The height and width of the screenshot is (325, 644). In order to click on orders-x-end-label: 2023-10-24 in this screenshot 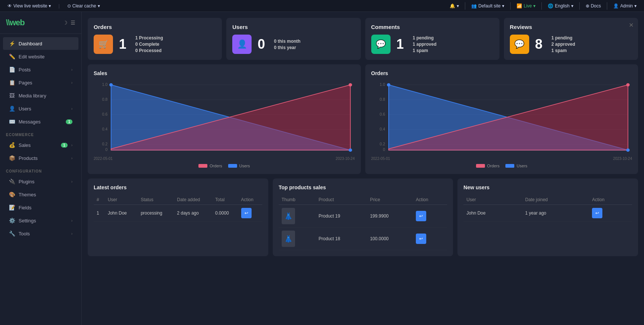, I will do `click(623, 158)`.